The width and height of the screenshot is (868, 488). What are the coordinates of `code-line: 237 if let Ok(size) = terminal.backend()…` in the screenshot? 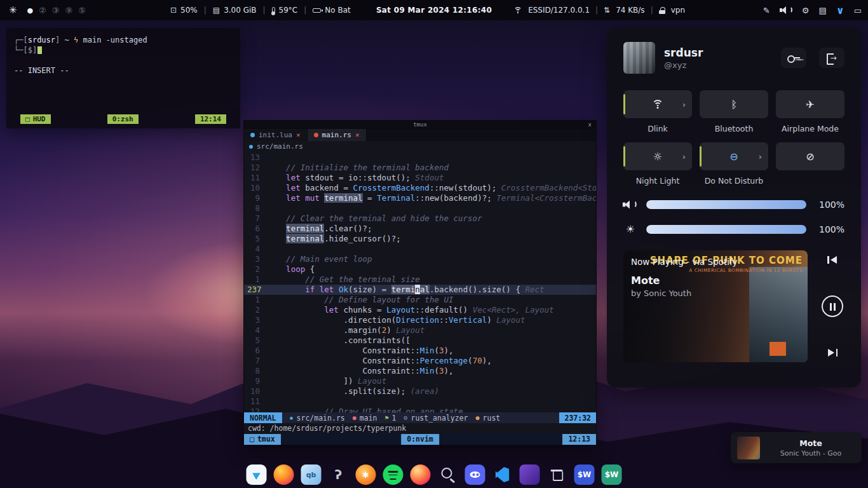 It's located at (420, 290).